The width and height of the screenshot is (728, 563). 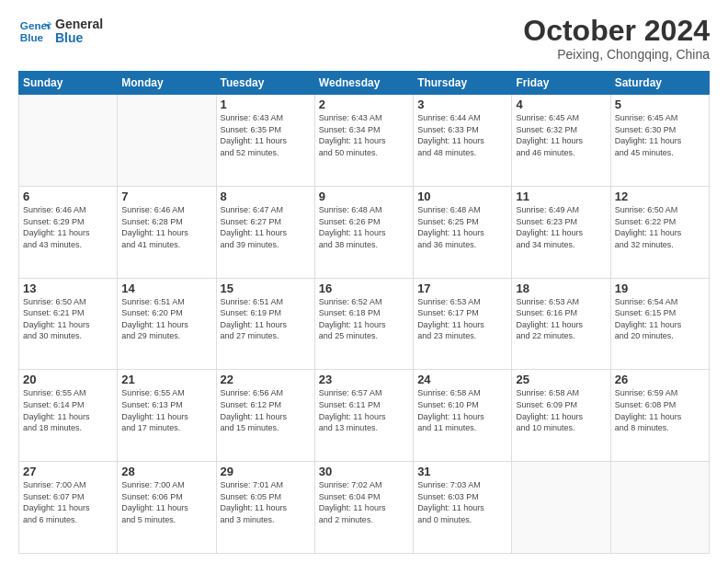 What do you see at coordinates (265, 83) in the screenshot?
I see `header-tuesday: Tuesday` at bounding box center [265, 83].